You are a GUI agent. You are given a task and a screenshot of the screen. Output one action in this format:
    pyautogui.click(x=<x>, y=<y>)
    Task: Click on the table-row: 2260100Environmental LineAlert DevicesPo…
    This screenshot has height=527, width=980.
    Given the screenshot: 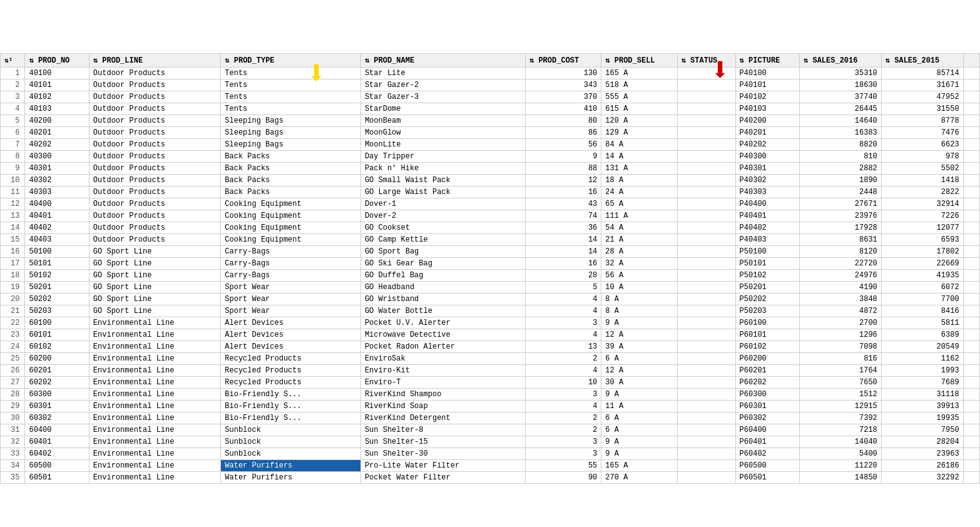 What is the action you would take?
    pyautogui.click(x=491, y=323)
    